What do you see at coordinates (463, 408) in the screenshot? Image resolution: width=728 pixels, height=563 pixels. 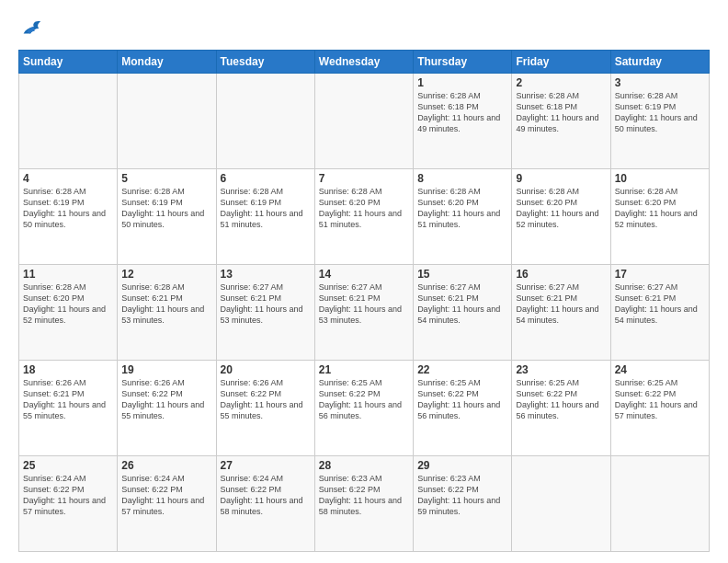 I see `calendar-cell: 22Sunrise: 6:25 AM Sunset: 6:22 PM Dayli…` at bounding box center [463, 408].